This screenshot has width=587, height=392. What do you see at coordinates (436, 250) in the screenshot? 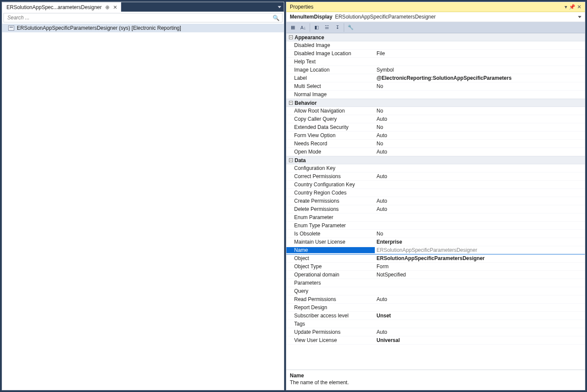
I see `property-row: NameERSolutionAppSpecificParametersDesig…` at bounding box center [436, 250].